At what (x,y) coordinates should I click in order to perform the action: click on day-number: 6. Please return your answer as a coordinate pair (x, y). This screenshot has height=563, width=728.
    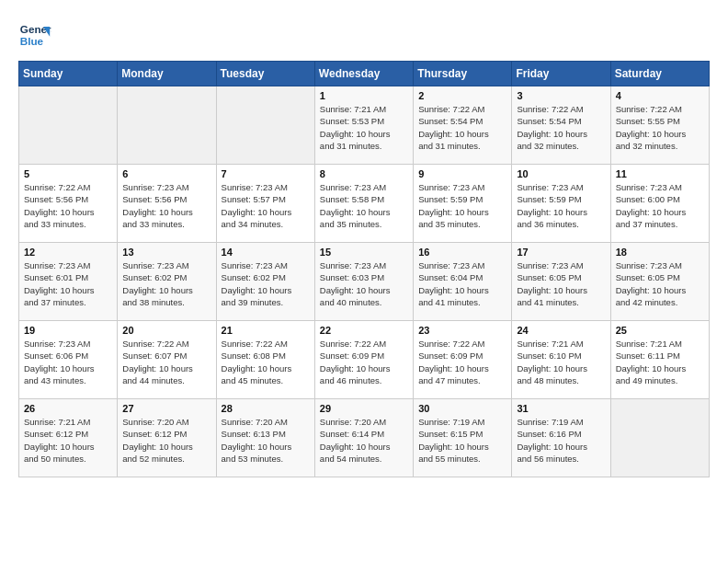
    Looking at the image, I should click on (166, 174).